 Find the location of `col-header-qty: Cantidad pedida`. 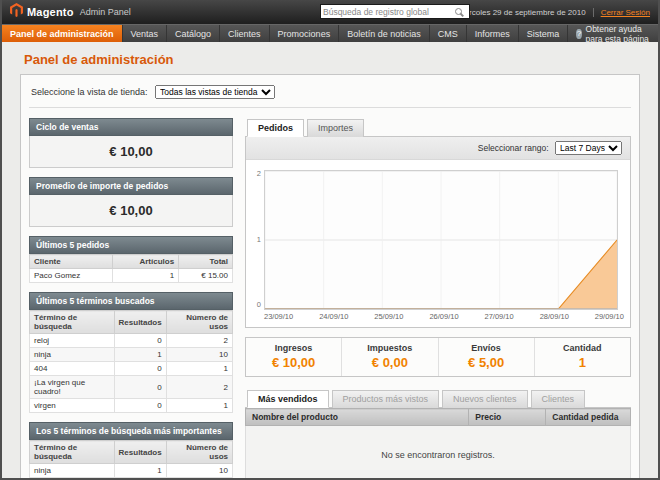

col-header-qty: Cantidad pedida is located at coordinates (588, 418).